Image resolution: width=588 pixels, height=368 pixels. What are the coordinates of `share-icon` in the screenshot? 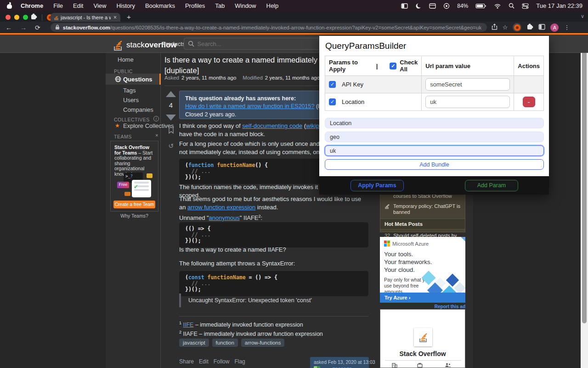 It's located at (494, 28).